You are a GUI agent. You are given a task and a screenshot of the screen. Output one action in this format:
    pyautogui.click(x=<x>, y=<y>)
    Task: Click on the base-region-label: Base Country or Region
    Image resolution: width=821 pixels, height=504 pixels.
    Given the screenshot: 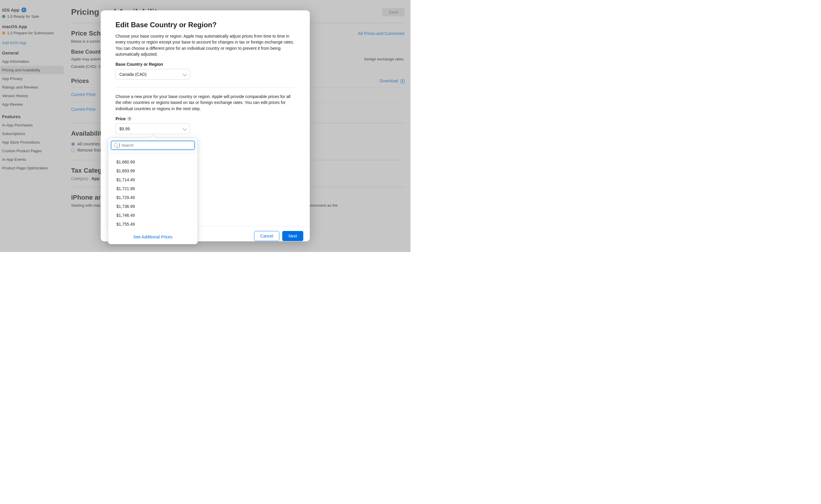 What is the action you would take?
    pyautogui.click(x=205, y=64)
    